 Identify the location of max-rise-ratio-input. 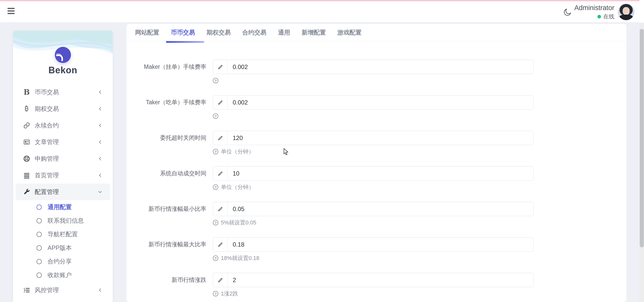
(380, 244).